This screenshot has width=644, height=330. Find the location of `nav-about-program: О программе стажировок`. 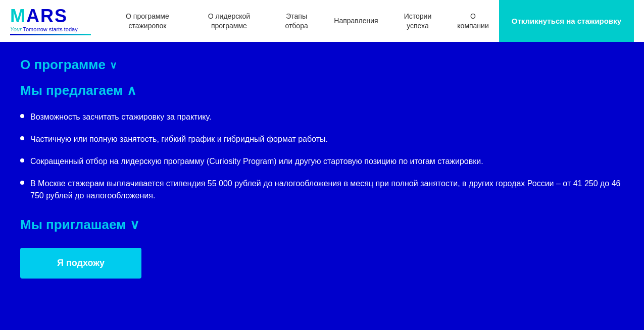

nav-about-program: О программе стажировок is located at coordinates (147, 21).